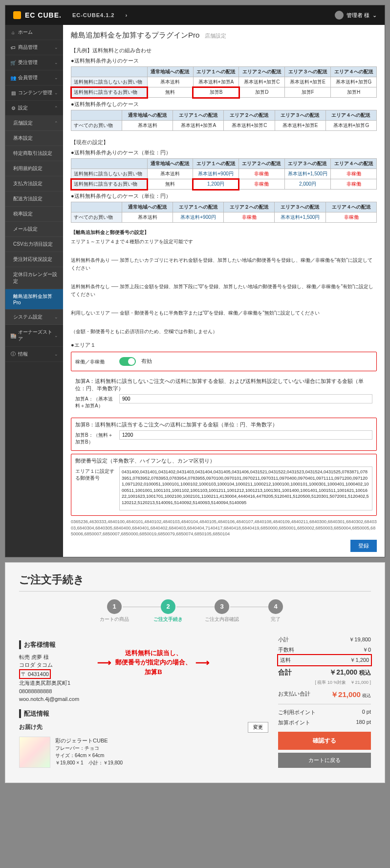 This screenshot has height=868, width=390. What do you see at coordinates (195, 580) in the screenshot?
I see `checkout-title: ご注文手続き` at bounding box center [195, 580].